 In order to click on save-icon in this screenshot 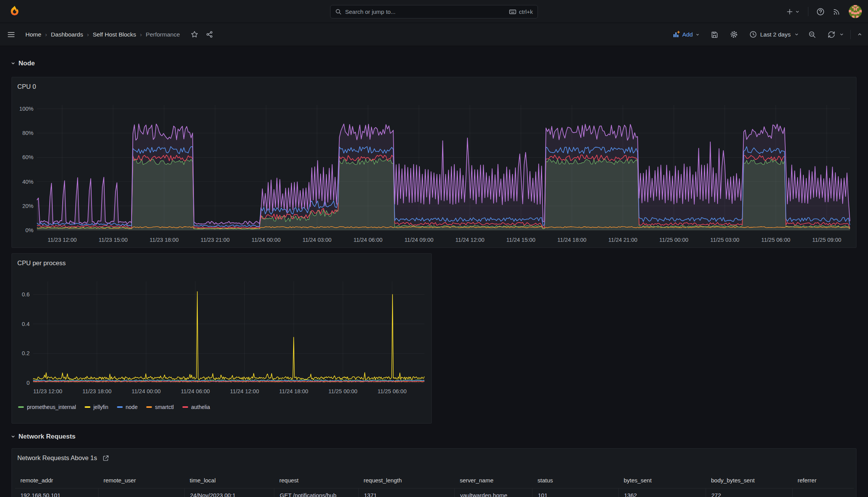, I will do `click(714, 35)`.